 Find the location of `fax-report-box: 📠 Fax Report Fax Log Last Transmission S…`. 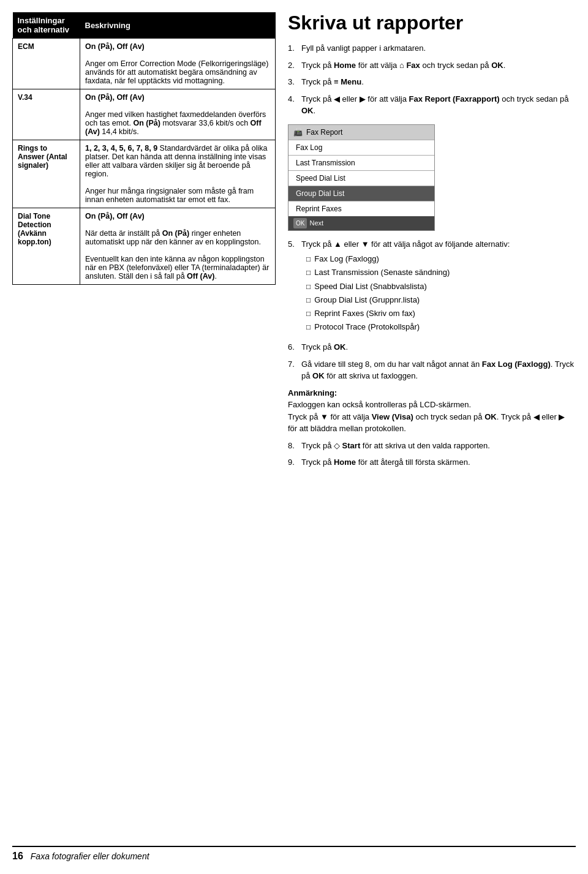

fax-report-box: 📠 Fax Report Fax Log Last Transmission S… is located at coordinates (361, 178).